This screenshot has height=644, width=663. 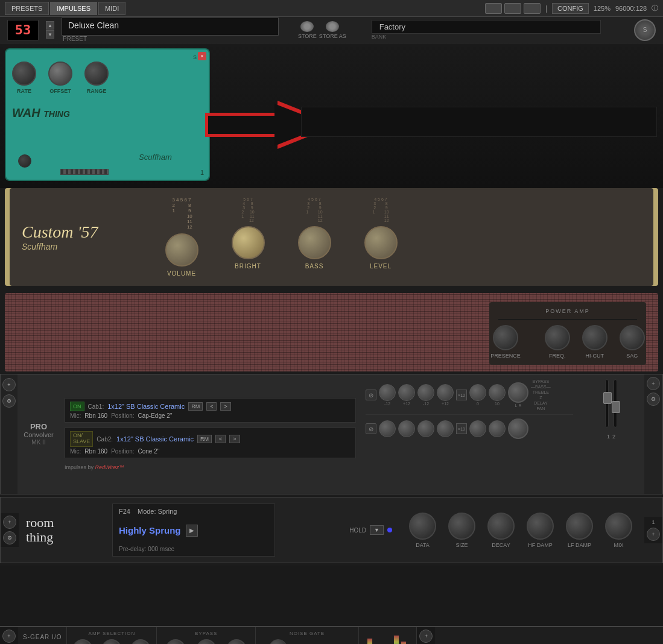 I want to click on conv-settings-btn: ⚙, so click(x=9, y=401).